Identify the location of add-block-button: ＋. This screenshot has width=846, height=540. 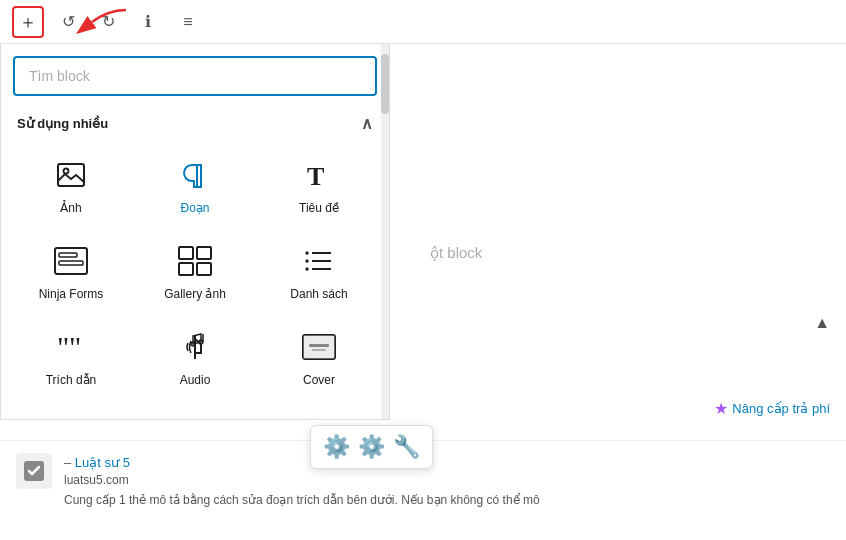
(28, 22).